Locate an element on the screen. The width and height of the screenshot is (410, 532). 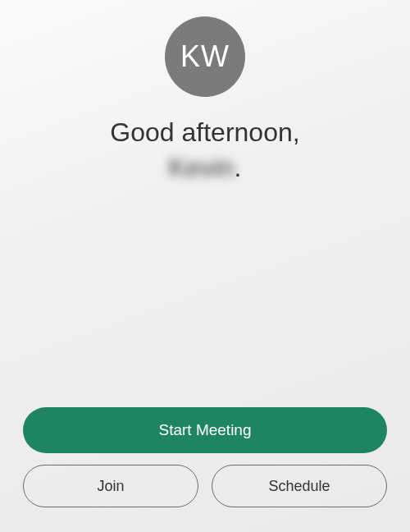
greeting-text: Good afternoon, Kevin. is located at coordinates (205, 150).